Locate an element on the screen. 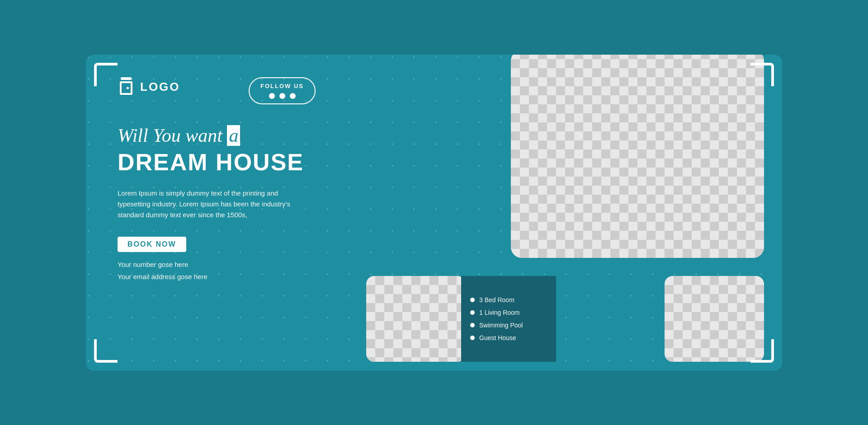 Image resolution: width=868 pixels, height=425 pixels. feature-box: 3 Bed Room 1 Living Room Swimming Pool G… is located at coordinates (509, 319).